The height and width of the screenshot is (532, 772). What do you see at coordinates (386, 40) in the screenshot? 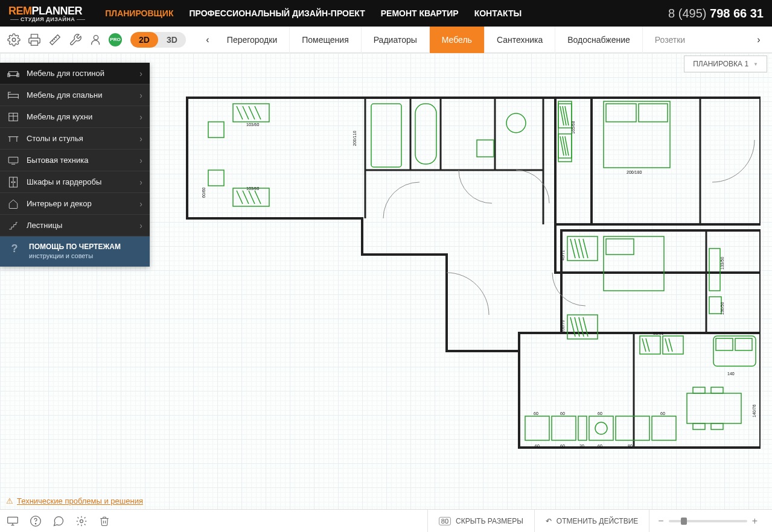
I see `toolbar: PRO 2D 3D ‹ Перегородки Помещения Радиат…` at bounding box center [386, 40].